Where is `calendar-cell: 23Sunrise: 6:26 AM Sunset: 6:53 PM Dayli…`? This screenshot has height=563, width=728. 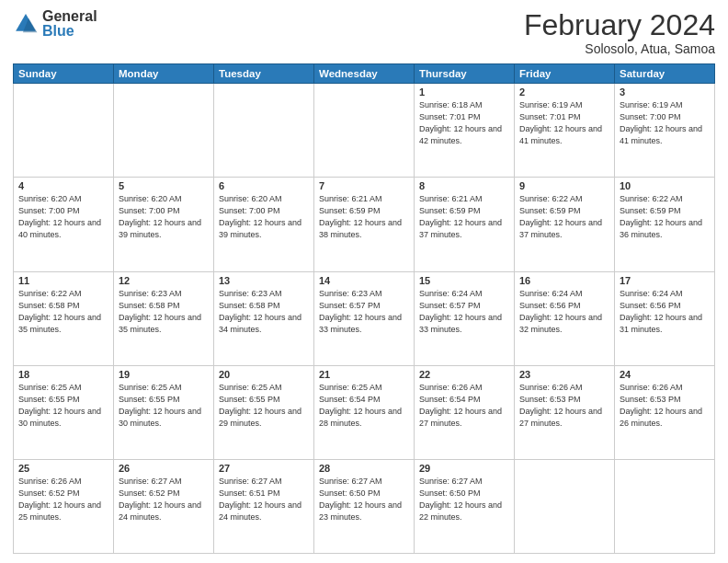
calendar-cell: 23Sunrise: 6:26 AM Sunset: 6:53 PM Dayli… is located at coordinates (564, 412).